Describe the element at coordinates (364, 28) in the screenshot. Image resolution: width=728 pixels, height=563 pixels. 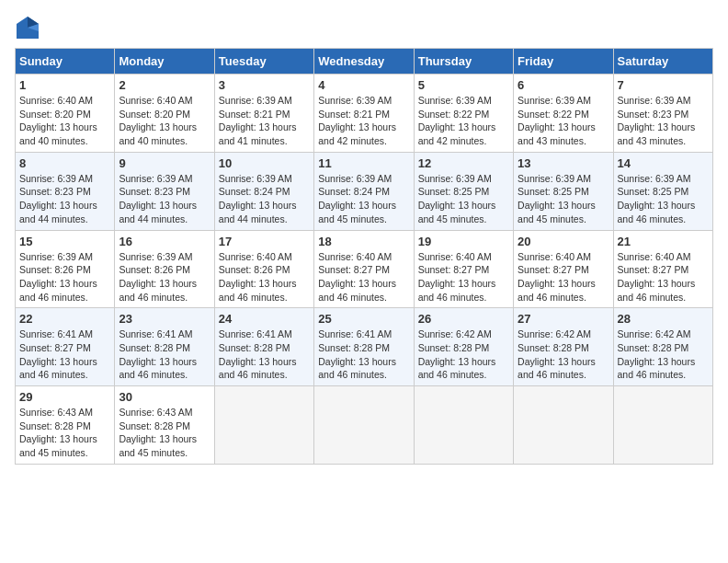
I see `page-header` at that location.